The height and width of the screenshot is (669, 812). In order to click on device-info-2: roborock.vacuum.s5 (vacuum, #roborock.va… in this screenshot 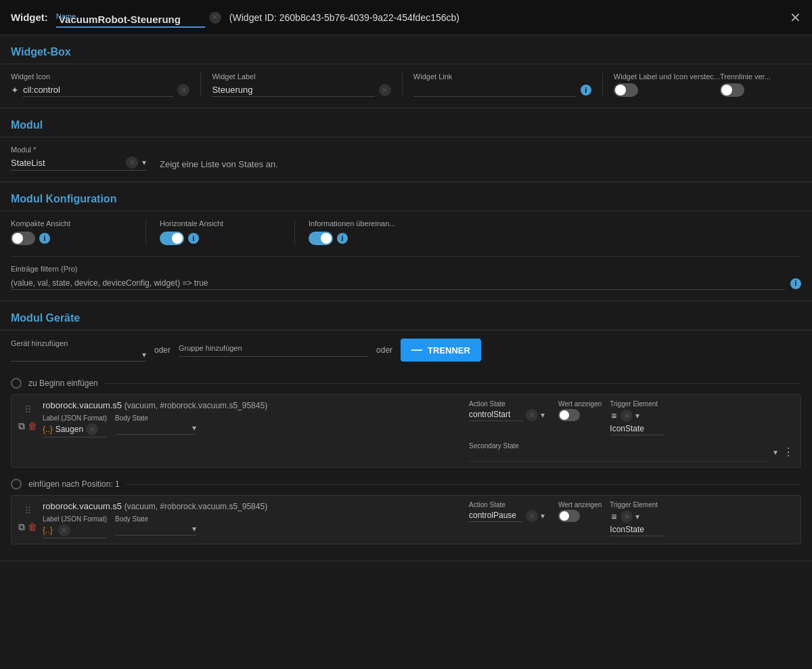, I will do `click(253, 520)`.